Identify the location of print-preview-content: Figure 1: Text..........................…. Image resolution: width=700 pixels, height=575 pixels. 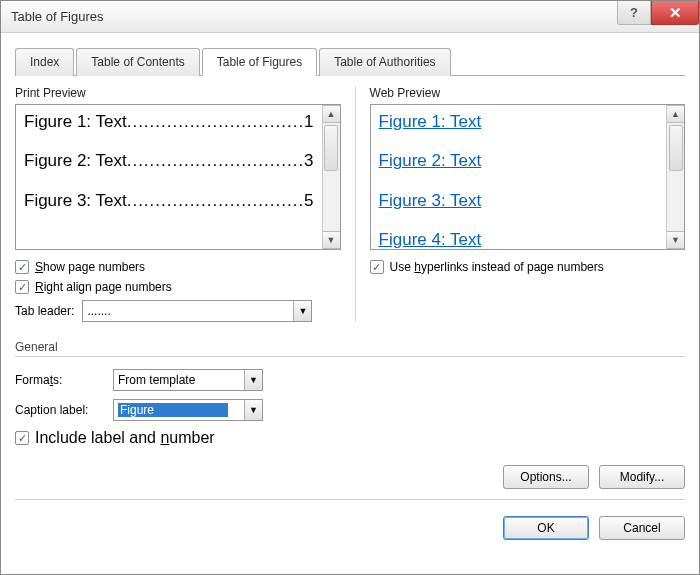
(169, 177).